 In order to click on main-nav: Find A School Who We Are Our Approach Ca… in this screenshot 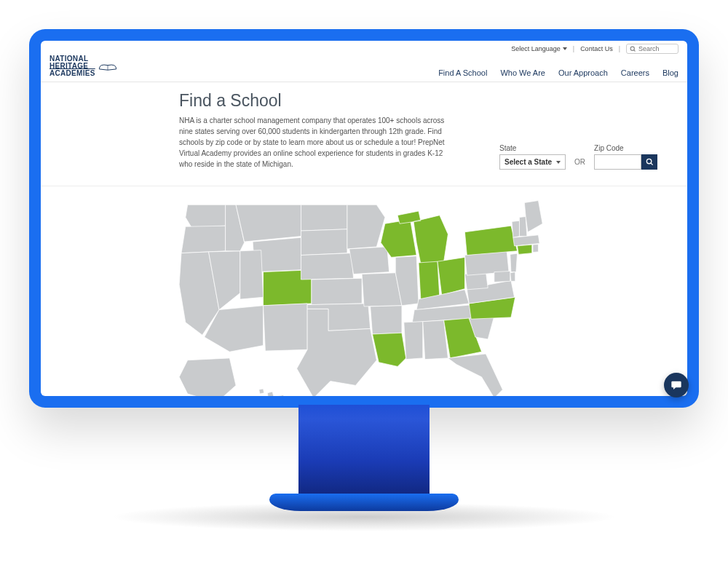, I will do `click(558, 73)`.